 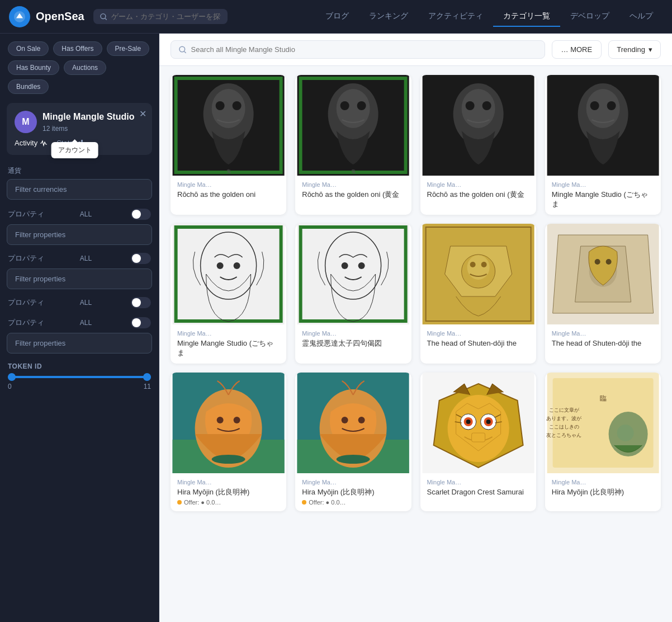 I want to click on item-image: 鬼, so click(x=353, y=125).